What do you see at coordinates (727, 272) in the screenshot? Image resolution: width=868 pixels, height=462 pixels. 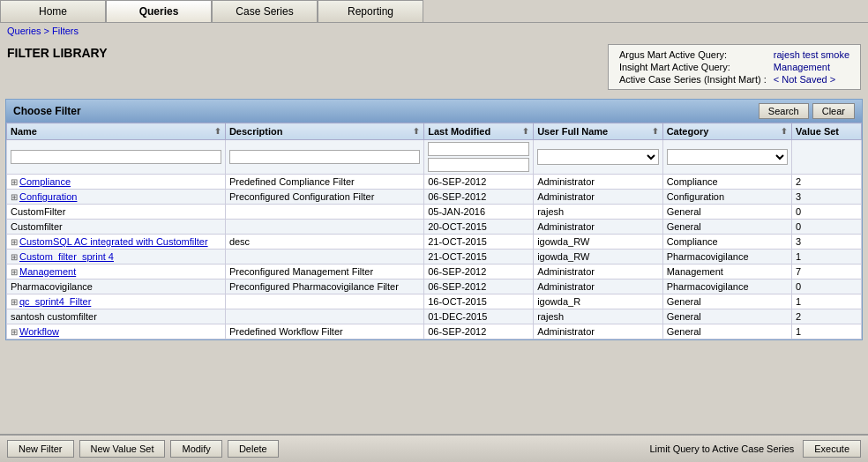 I see `category-cell: Management` at bounding box center [727, 272].